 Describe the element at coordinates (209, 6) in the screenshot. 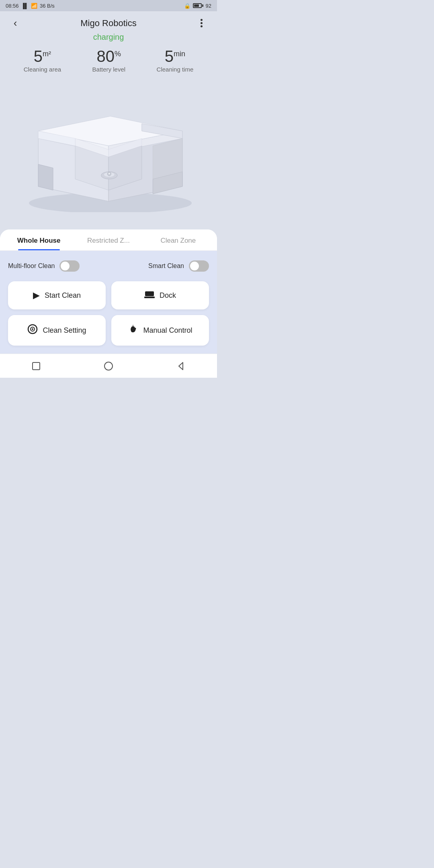

I see `battery-percent: 92` at that location.